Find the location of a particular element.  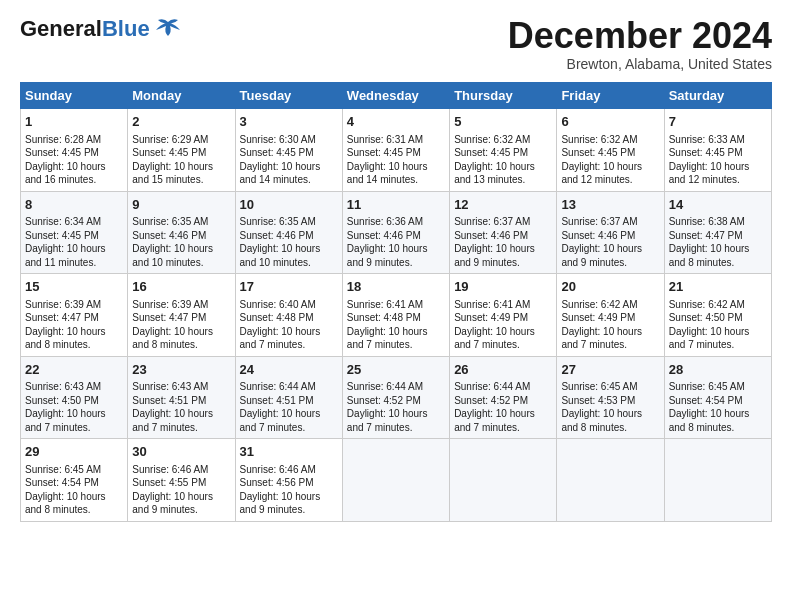

table-row: 20Sunrise: 6:42 AMSunset: 4:49 PMDayligh… is located at coordinates (610, 316).